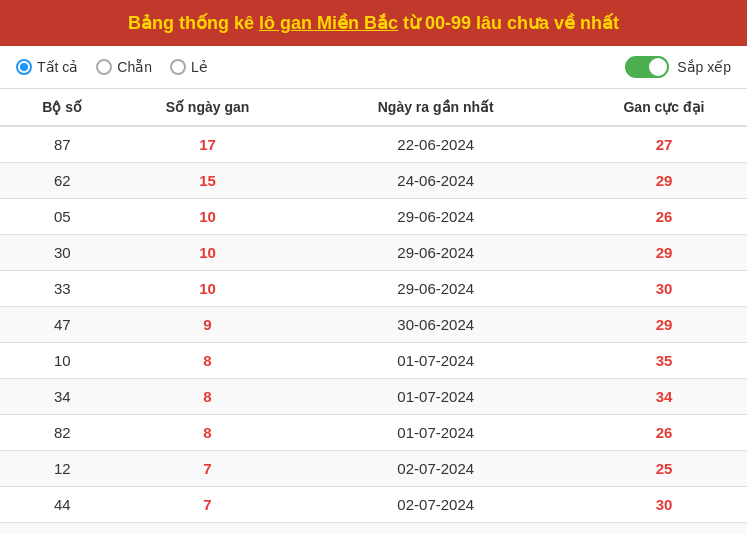  What do you see at coordinates (374, 23) in the screenshot?
I see `page-title: Bảng thống kê lô gan Miền Bắc từ 00-99 l…` at bounding box center [374, 23].